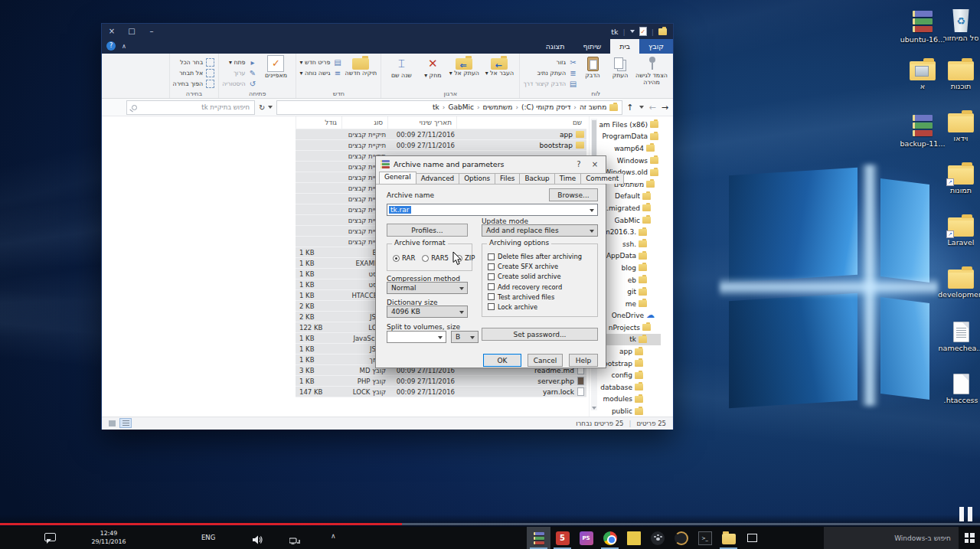  I want to click on breadcrumb-item: tk, so click(436, 107).